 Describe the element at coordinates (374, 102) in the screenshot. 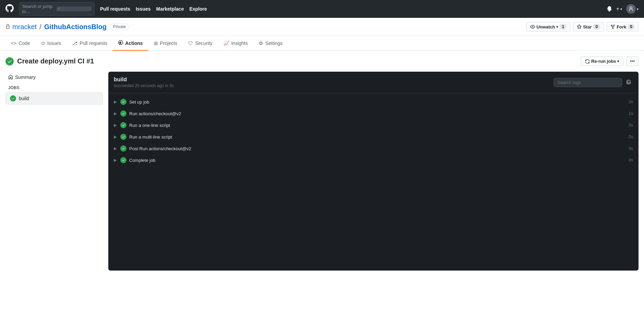

I see `log-step-0: ▶ Set up job 2s` at that location.